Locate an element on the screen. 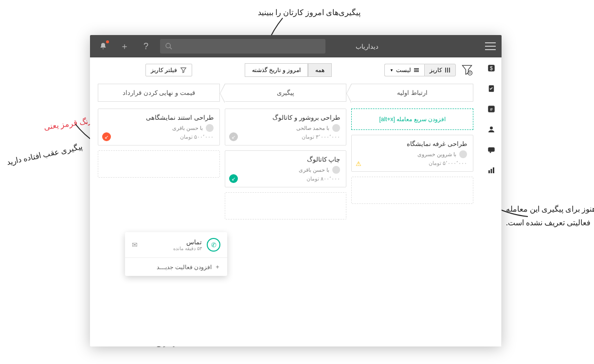 This screenshot has height=364, width=594. stage-1: ارتباط اولیه is located at coordinates (413, 92).